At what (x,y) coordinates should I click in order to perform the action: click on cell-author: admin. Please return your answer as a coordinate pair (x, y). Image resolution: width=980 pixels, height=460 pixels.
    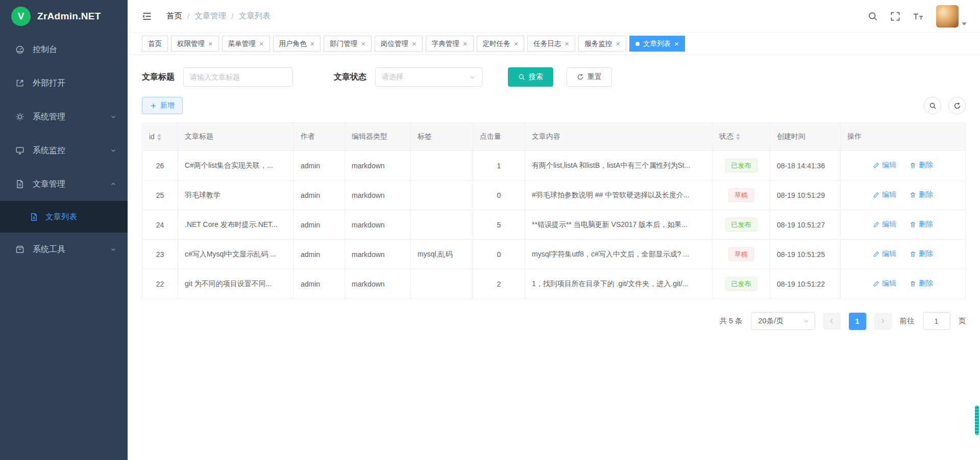
    Looking at the image, I should click on (320, 195).